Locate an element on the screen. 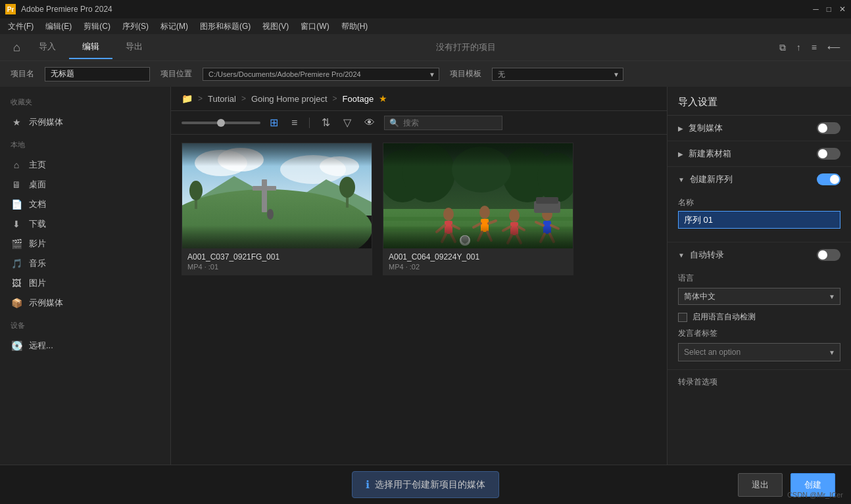 Image resolution: width=851 pixels, height=504 pixels. sidebar-item-movies: 🎬 影片 is located at coordinates (85, 244).